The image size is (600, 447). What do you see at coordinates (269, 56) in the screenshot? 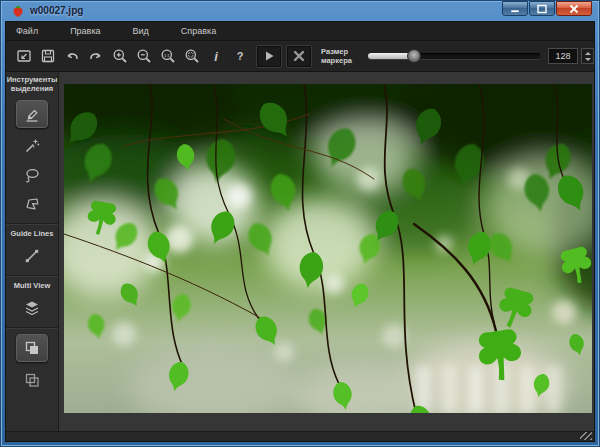
I see `apply-button` at bounding box center [269, 56].